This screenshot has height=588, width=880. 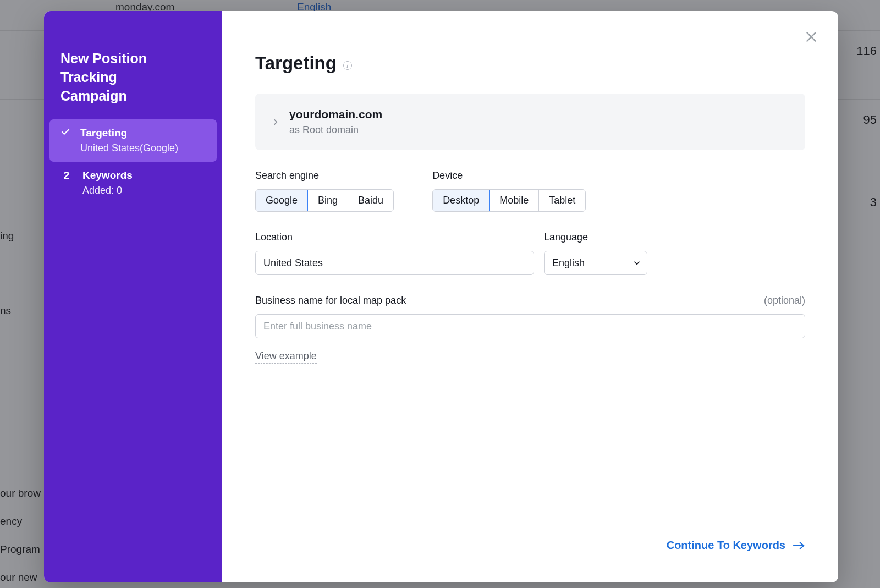 I want to click on step-sublabel: Added: 0, so click(x=144, y=190).